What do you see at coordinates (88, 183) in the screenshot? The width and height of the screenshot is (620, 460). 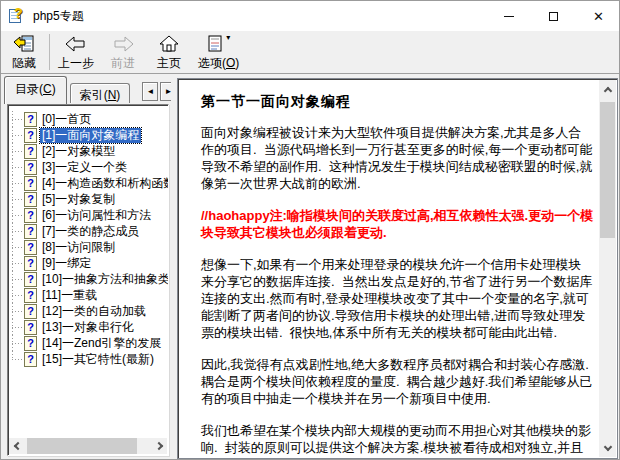 I see `tree-item-4: ?[4]一构造函数和析构函数` at bounding box center [88, 183].